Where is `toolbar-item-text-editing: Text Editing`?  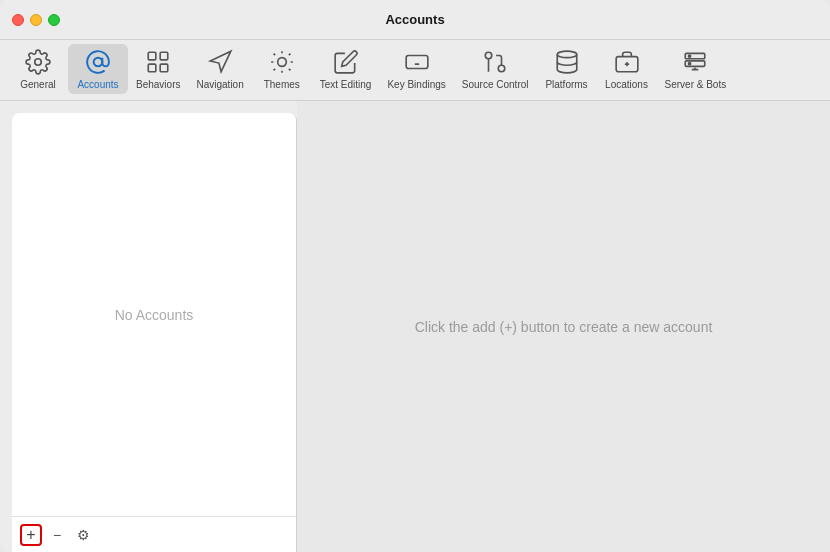 toolbar-item-text-editing: Text Editing is located at coordinates (346, 69).